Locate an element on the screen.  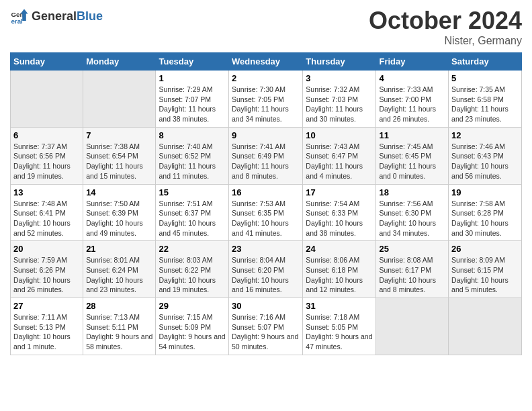
weekday-header-tuesday: Tuesday is located at coordinates (192, 62).